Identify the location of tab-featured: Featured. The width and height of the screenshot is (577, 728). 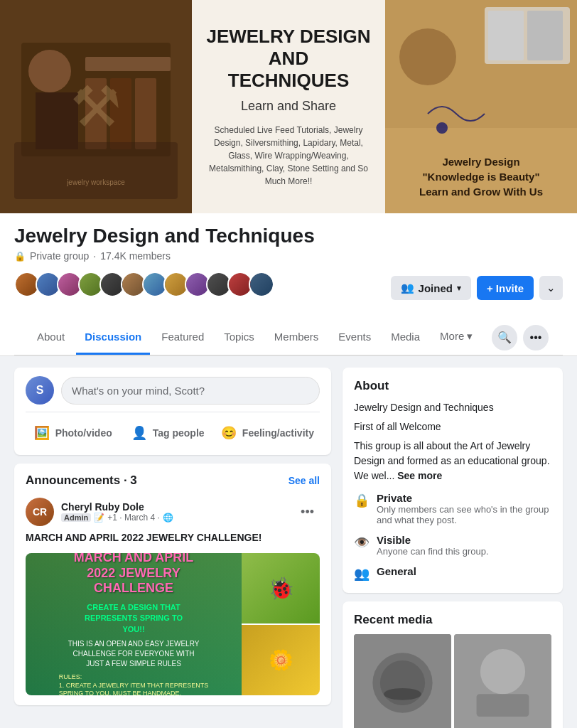
(183, 338).